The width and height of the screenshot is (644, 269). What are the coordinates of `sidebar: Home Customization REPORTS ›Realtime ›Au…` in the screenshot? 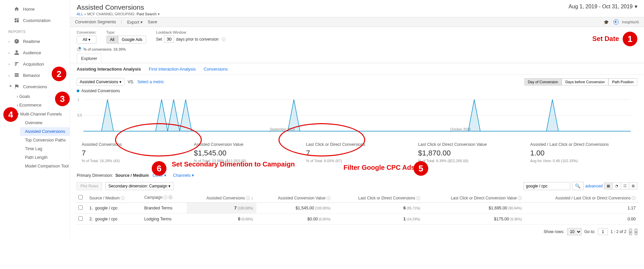 It's located at (35, 119).